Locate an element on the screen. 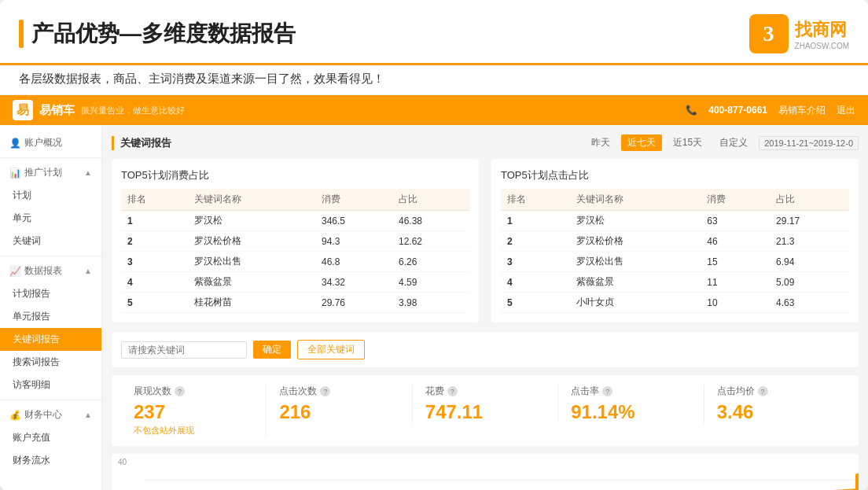 The height and width of the screenshot is (490, 868). confirm-button: 确定 is located at coordinates (272, 349).